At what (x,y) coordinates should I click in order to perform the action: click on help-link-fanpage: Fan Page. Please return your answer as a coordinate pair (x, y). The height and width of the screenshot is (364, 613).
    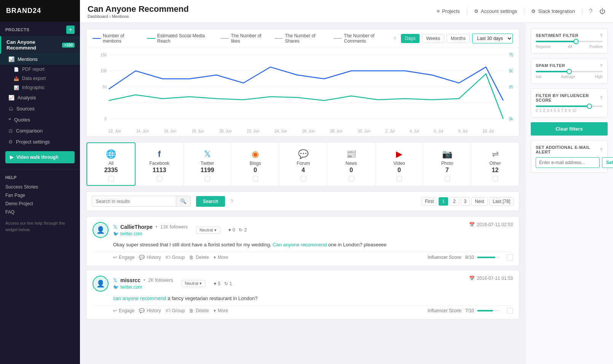
    Looking at the image, I should click on (40, 195).